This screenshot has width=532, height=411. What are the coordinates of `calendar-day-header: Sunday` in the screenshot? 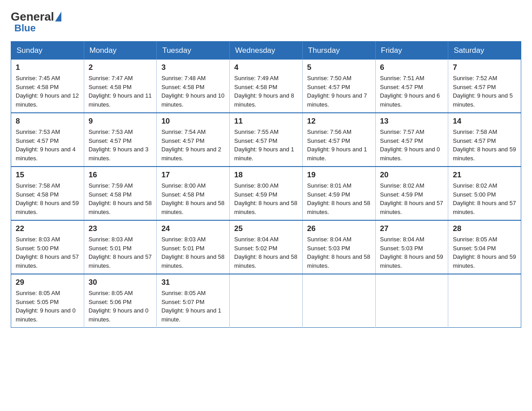 It's located at (47, 51).